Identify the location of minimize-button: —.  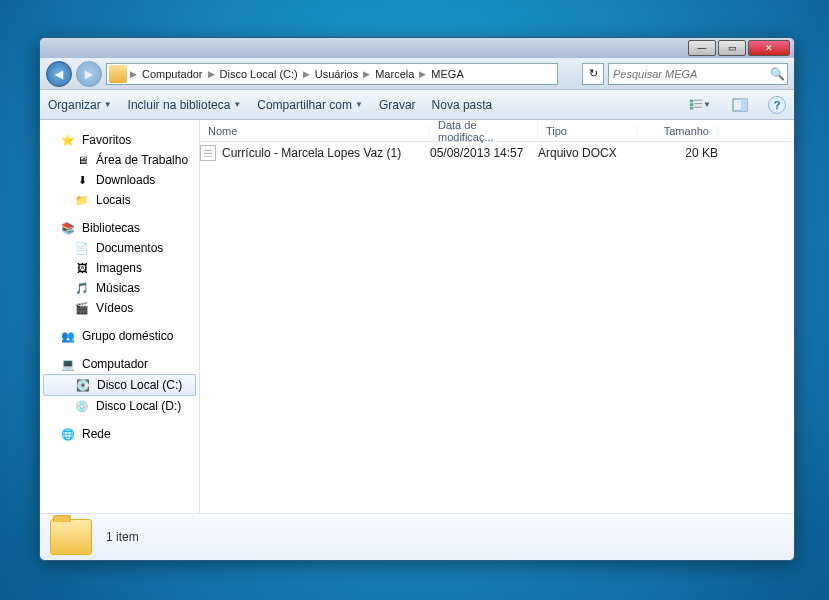
(702, 48).